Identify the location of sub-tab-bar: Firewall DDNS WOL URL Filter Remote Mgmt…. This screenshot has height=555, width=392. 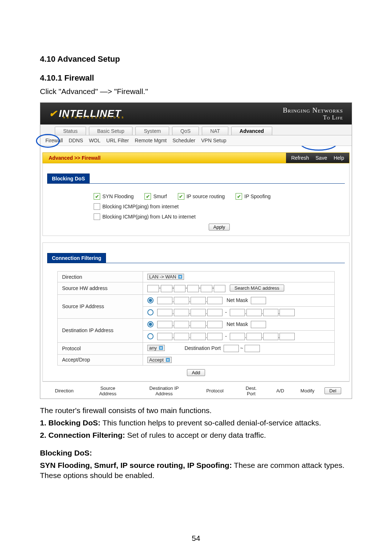
(196, 141).